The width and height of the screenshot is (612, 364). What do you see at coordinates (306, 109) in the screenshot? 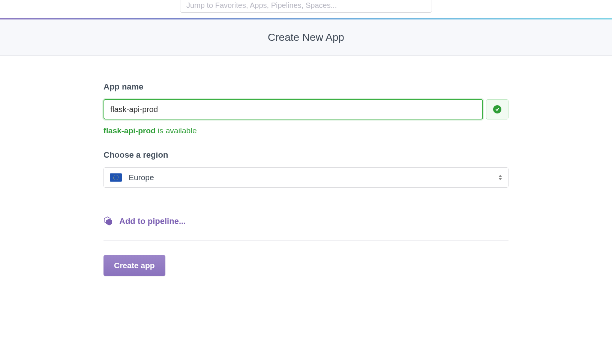
I see `app-name-row` at bounding box center [306, 109].